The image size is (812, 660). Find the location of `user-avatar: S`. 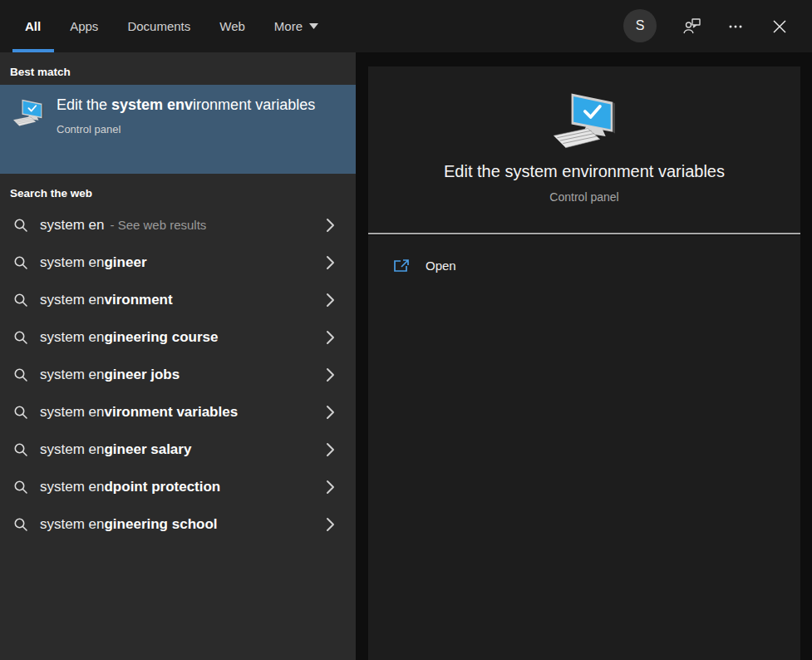

user-avatar: S is located at coordinates (640, 26).